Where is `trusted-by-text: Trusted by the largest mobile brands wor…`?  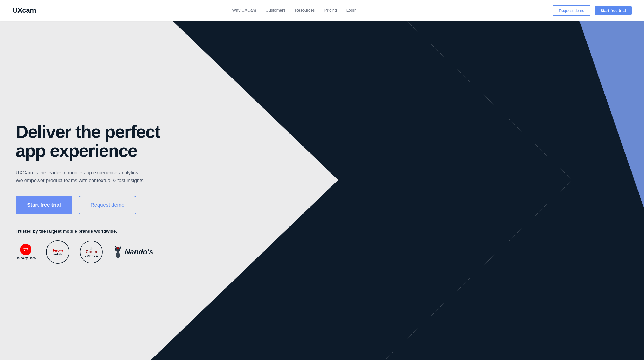
trusted-by-text: Trusted by the largest mobile brands wor… is located at coordinates (88, 231).